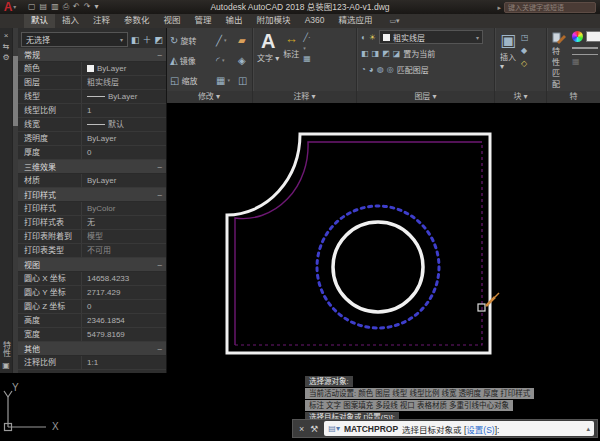 This screenshot has height=441, width=600. Describe the element at coordinates (10, 7) in the screenshot. I see `autocad-logo-icon: A▾` at that location.